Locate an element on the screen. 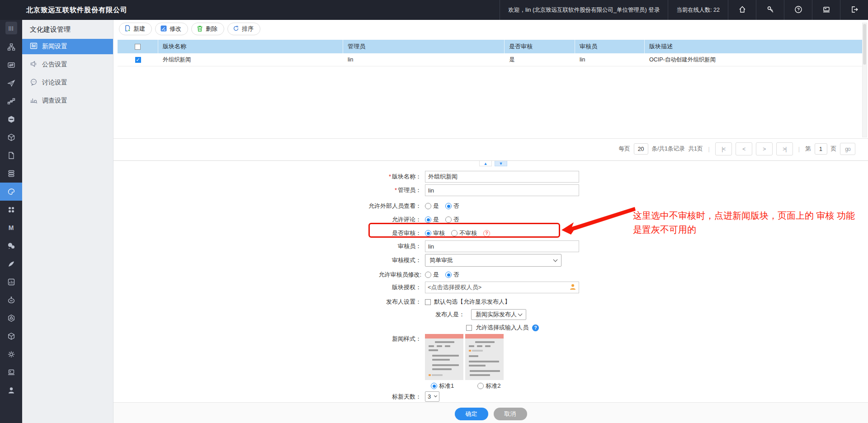 The height and width of the screenshot is (423, 868). sidebar-item-announcement: 公告设置 is located at coordinates (68, 65).